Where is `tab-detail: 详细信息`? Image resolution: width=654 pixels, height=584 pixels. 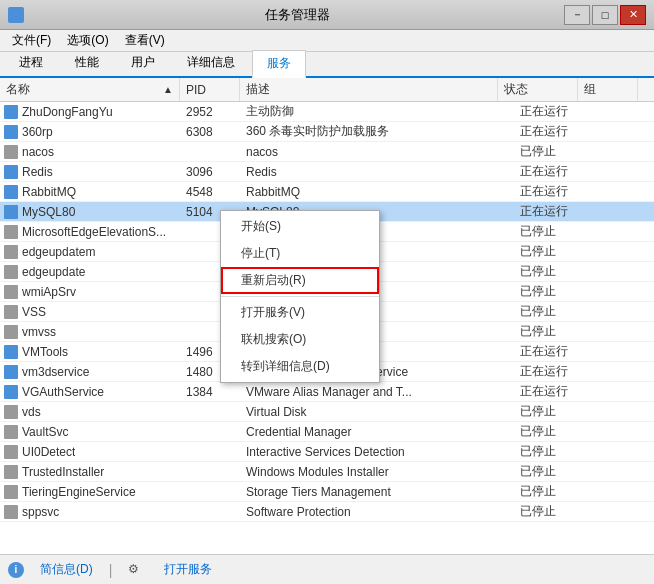 tab-detail: 详细信息 is located at coordinates (211, 62).